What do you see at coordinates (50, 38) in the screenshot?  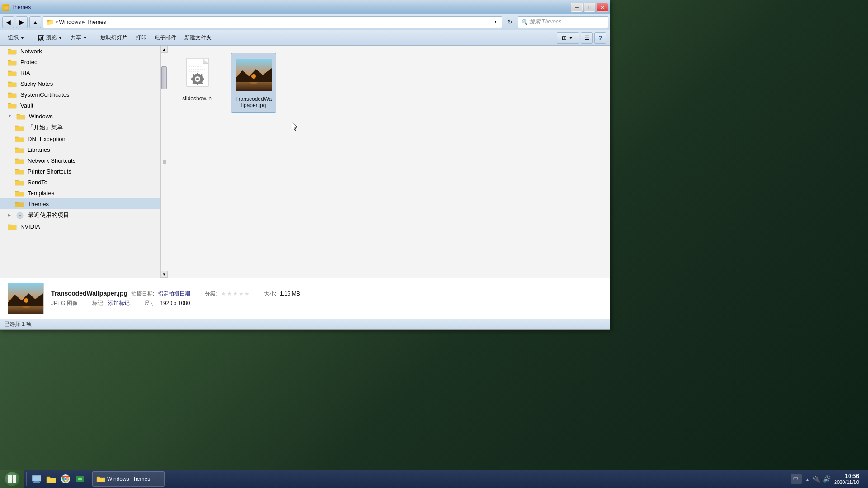 I see `preview-button: 🖼 预览 ▼` at bounding box center [50, 38].